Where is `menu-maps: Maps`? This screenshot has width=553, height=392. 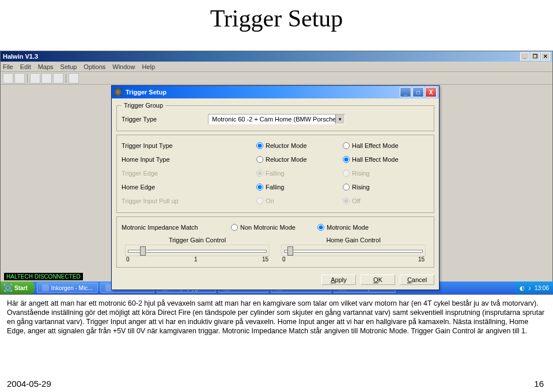
menu-maps: Maps is located at coordinates (46, 67).